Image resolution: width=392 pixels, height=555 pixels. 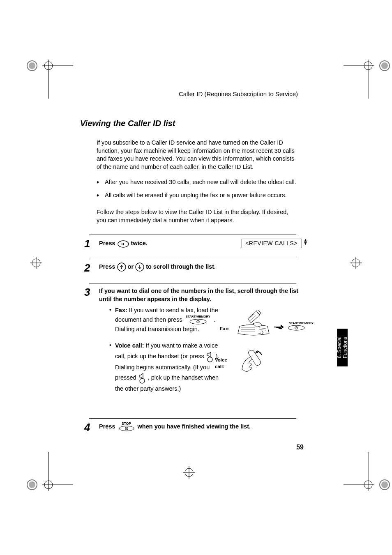 I want to click on pickup-handset-icon, so click(x=252, y=361).